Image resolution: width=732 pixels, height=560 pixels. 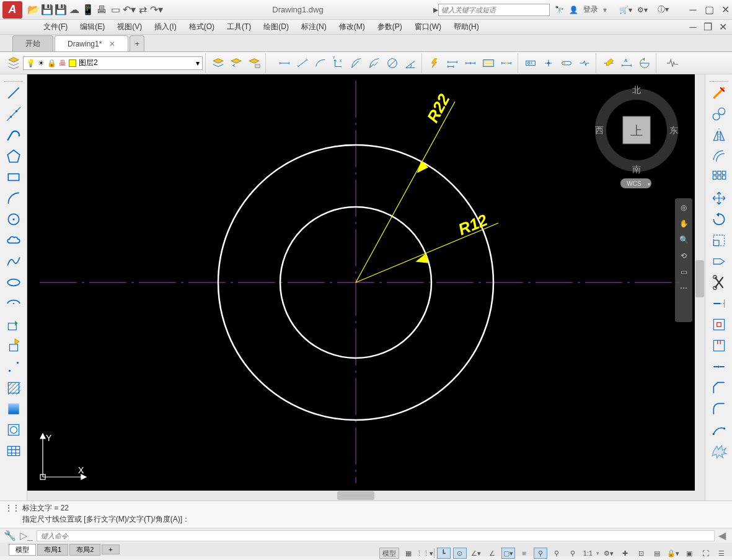 What do you see at coordinates (573, 553) in the screenshot?
I see `status-annoauto-icon: ⚲` at bounding box center [573, 553].